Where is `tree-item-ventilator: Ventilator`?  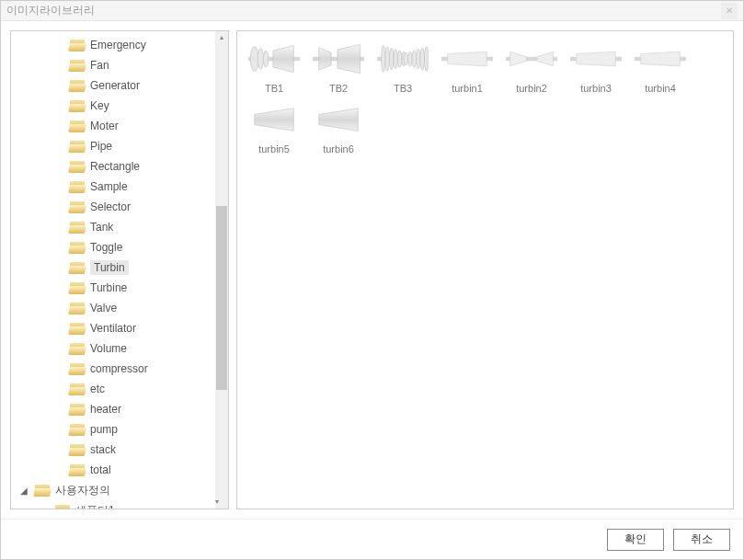 tree-item-ventilator: Ventilator is located at coordinates (113, 328).